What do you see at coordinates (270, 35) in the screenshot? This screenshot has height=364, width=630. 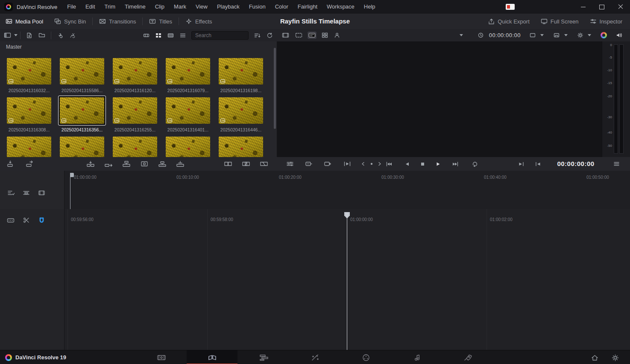 I see `refresh-icon` at bounding box center [270, 35].